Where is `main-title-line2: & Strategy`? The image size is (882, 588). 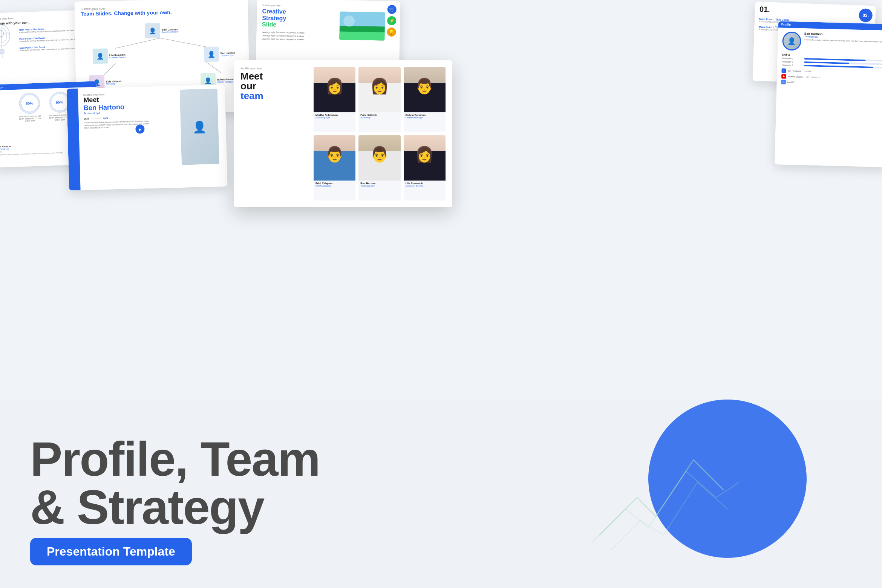
main-title-line2: & Strategy is located at coordinates (175, 507).